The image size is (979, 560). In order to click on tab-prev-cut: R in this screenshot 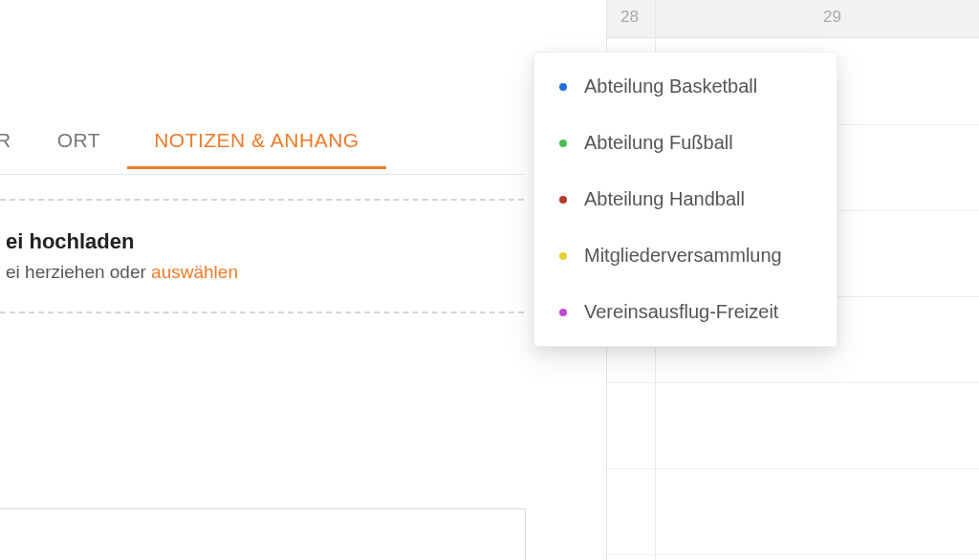, I will do `click(15, 148)`.